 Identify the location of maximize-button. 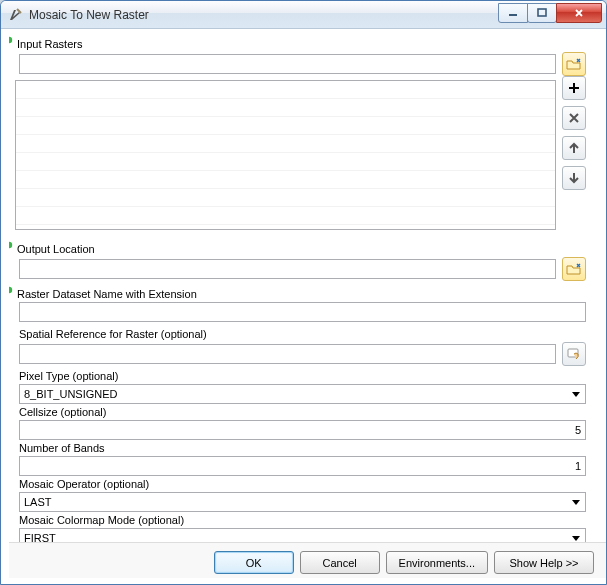
(542, 13).